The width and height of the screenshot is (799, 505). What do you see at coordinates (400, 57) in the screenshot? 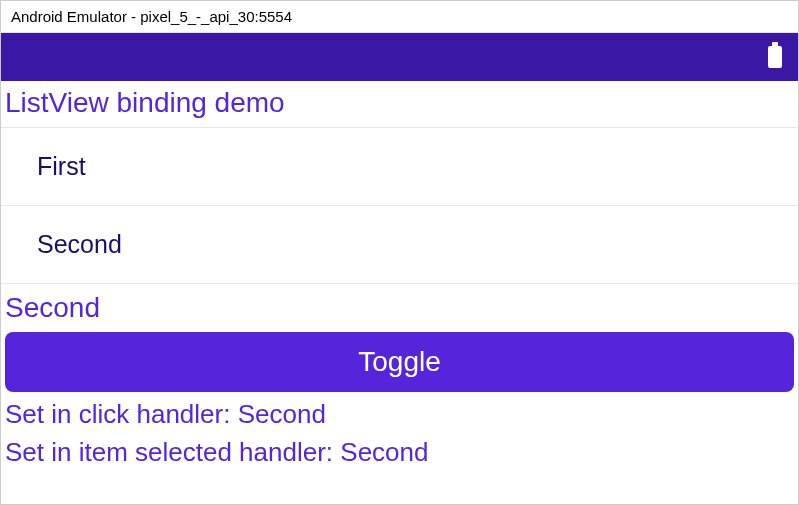
I see `android-status-bar` at bounding box center [400, 57].